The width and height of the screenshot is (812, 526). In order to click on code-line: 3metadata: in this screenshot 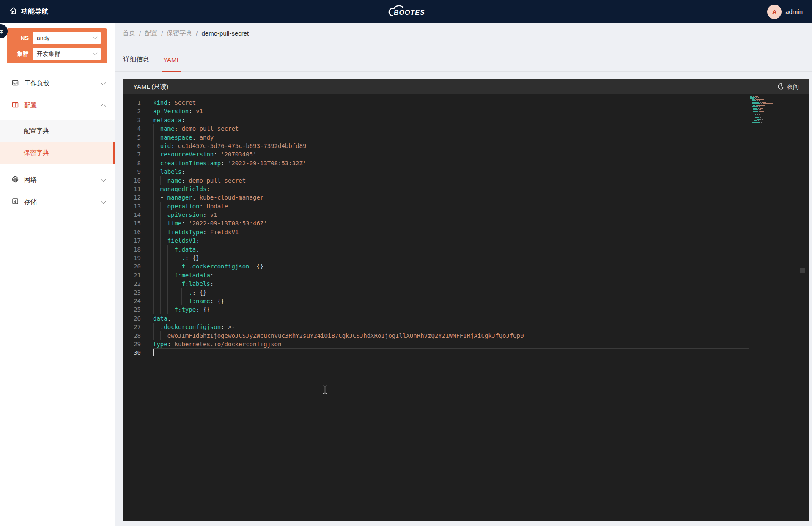, I will do `click(466, 120)`.